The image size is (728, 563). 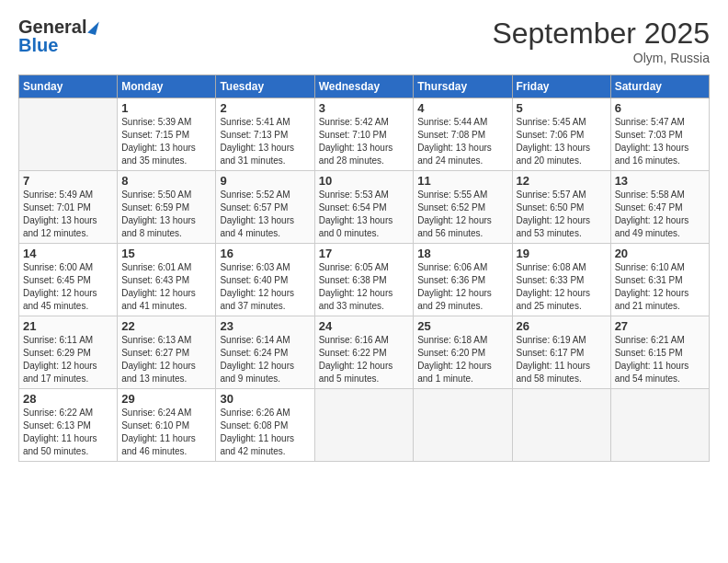 What do you see at coordinates (561, 280) in the screenshot?
I see `table-row: 19Sunrise: 6:08 AM Sunset: 6:33 PM Dayli…` at bounding box center [561, 280].